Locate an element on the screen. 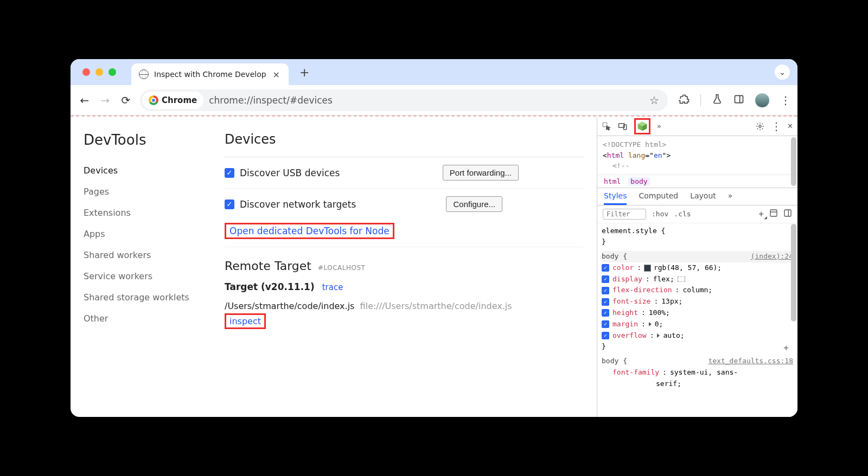 This screenshot has width=868, height=476. prop-overflow: ✓ overflow: auto; is located at coordinates (698, 336).